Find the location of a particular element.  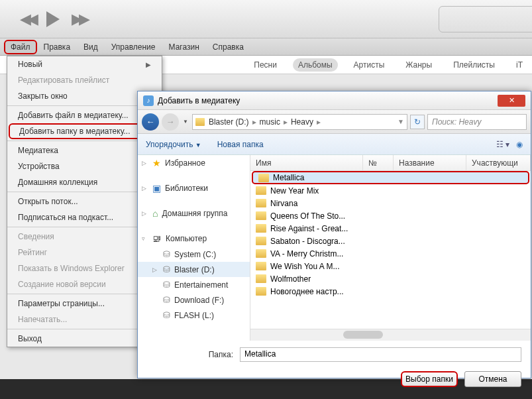

star-icon: ★ is located at coordinates (156, 163).